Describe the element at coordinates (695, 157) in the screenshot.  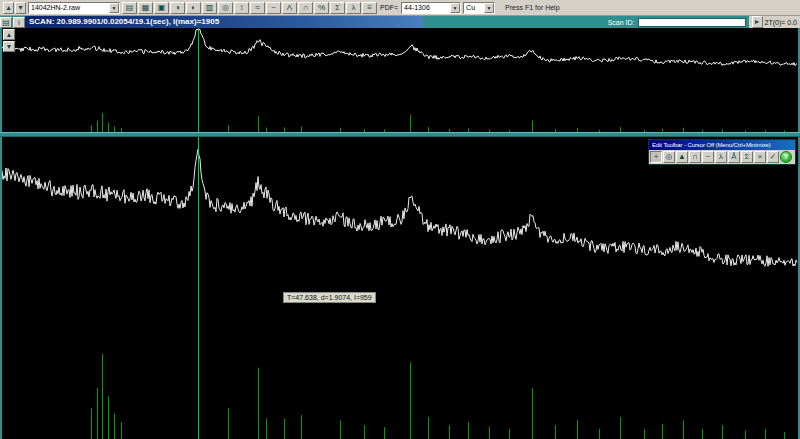
I see `area-cursor-button: ∩` at that location.